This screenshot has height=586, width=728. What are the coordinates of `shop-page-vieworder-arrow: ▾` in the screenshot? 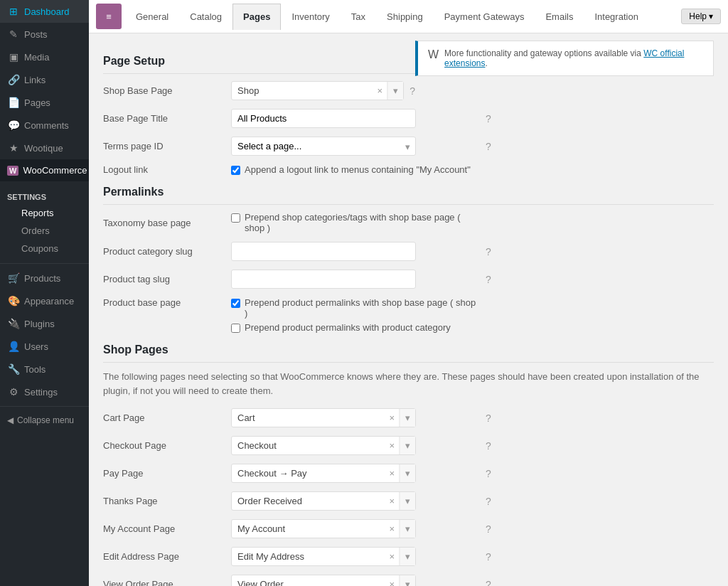 It's located at (407, 580).